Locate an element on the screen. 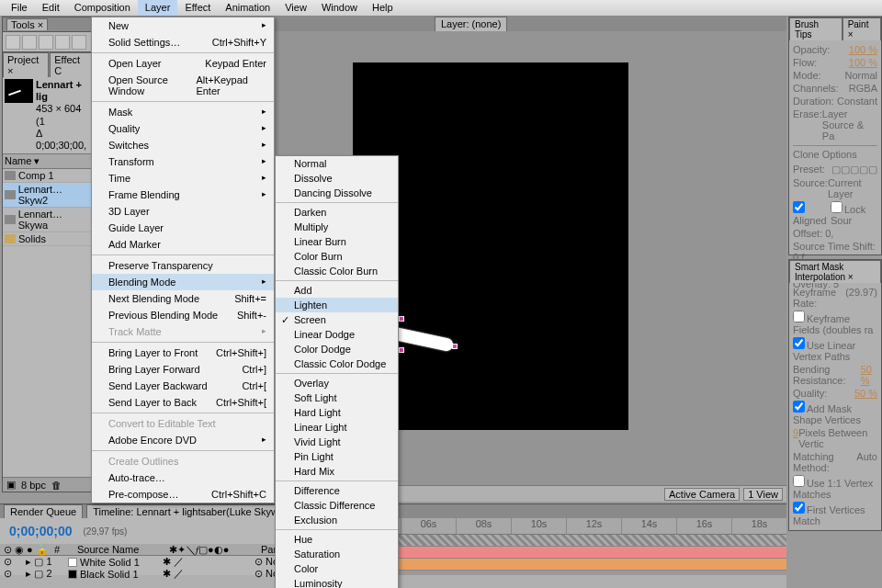 The height and width of the screenshot is (588, 882). aligned-checkbox: Aligned is located at coordinates (812, 213).